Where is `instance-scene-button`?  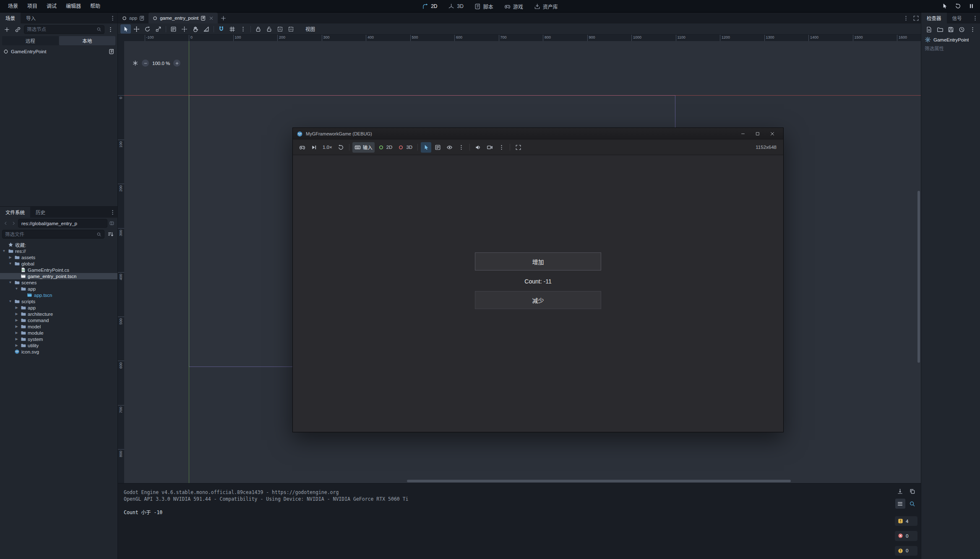
instance-scene-button is located at coordinates (18, 29).